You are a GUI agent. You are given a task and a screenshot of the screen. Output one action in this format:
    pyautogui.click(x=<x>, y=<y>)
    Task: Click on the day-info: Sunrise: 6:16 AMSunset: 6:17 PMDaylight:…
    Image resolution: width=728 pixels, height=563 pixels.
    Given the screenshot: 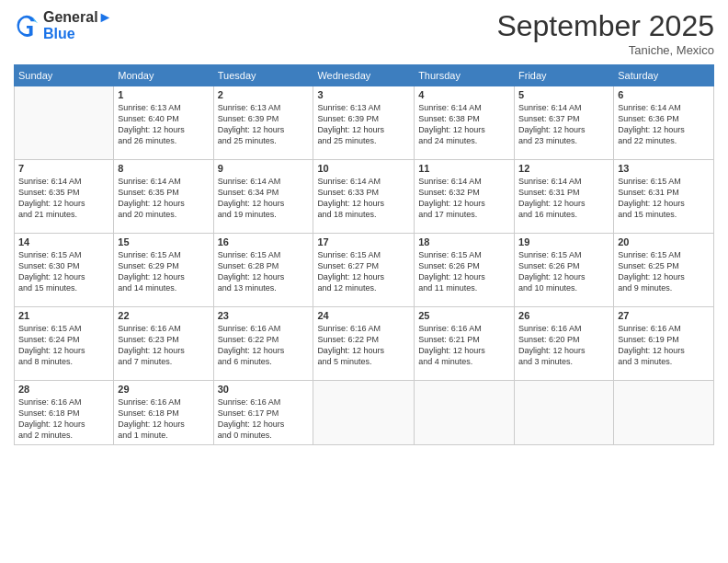 What is the action you would take?
    pyautogui.click(x=264, y=419)
    